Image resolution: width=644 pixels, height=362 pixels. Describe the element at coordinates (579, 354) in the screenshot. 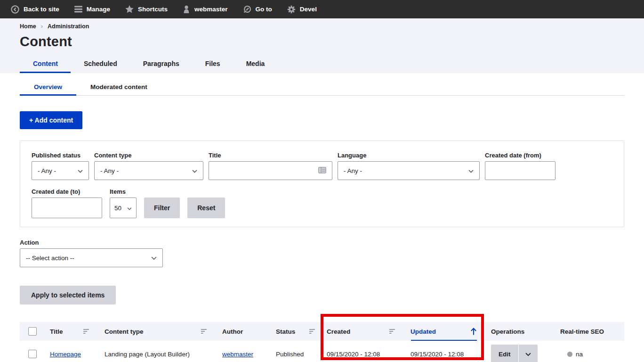

I see `row-seo-value: na` at that location.